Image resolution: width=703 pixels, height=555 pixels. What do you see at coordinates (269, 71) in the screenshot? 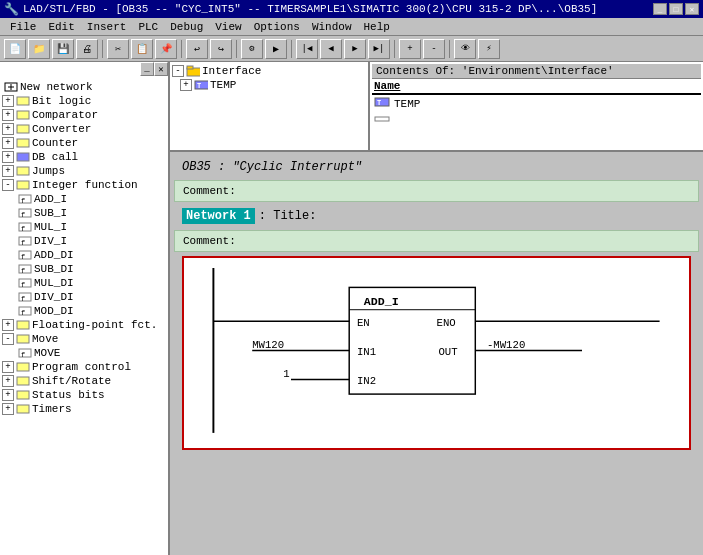
I see `interface-tree-root: - Interface` at bounding box center [269, 71].